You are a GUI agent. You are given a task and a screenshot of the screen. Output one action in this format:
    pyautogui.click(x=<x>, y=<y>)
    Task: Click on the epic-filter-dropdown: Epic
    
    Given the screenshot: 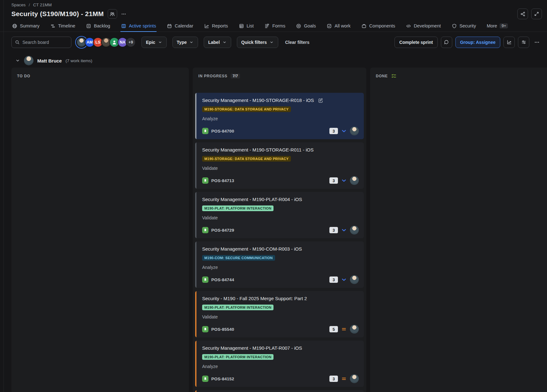 What is the action you would take?
    pyautogui.click(x=154, y=42)
    